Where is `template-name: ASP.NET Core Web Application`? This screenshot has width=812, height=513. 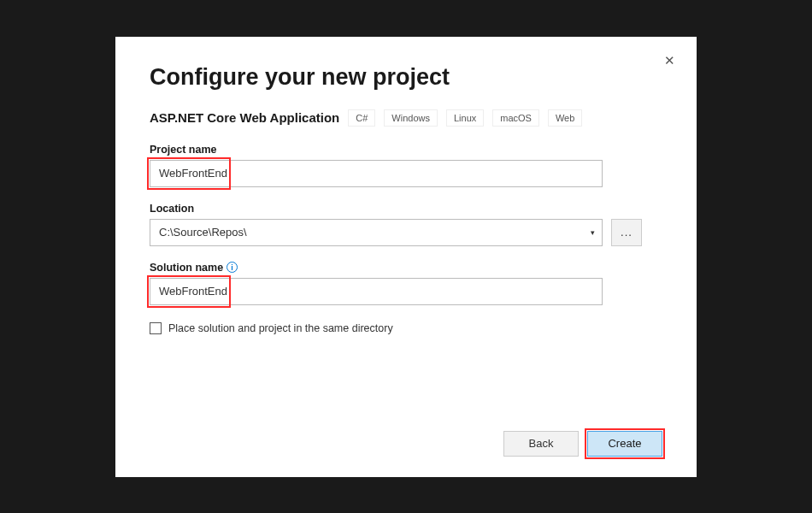
template-name: ASP.NET Core Web Application is located at coordinates (244, 118).